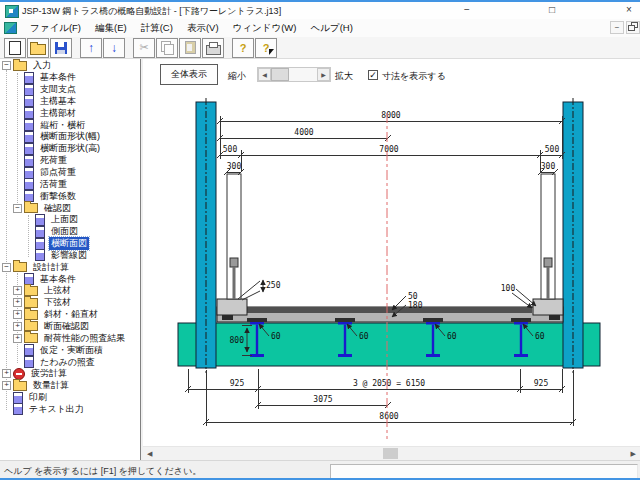  What do you see at coordinates (111, 28) in the screenshot?
I see `menu-edit: 編集(E)` at bounding box center [111, 28].